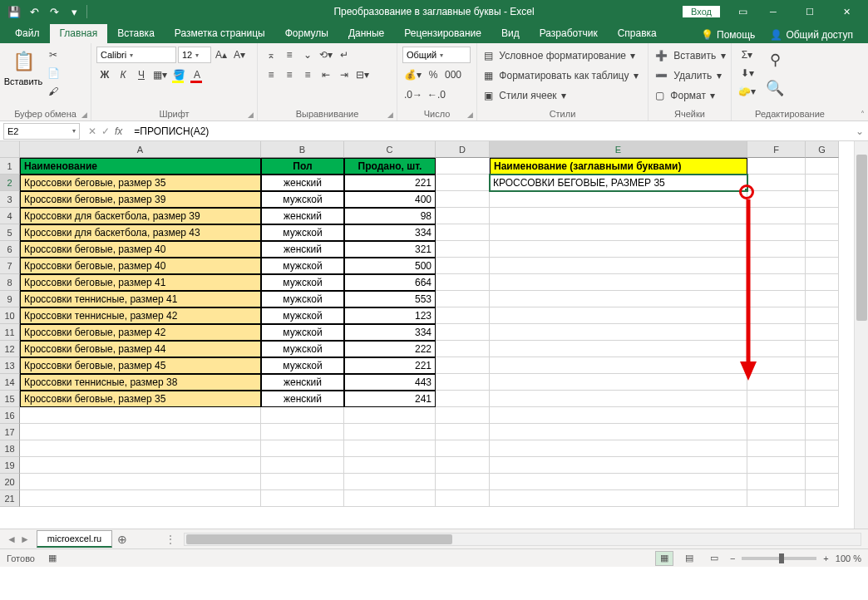 The width and height of the screenshot is (868, 600). Describe the element at coordinates (390, 316) in the screenshot. I see `cell: 123` at that location.